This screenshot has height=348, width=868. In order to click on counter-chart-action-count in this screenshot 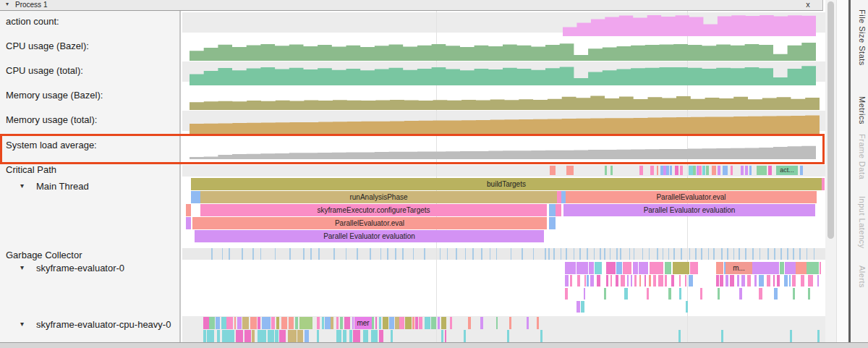, I will do `click(689, 25)`.